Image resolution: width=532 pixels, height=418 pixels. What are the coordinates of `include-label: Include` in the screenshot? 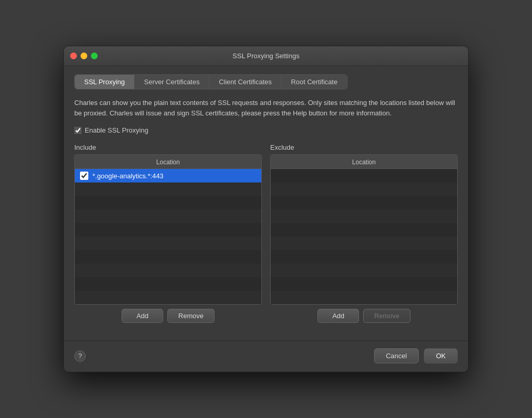 It's located at (168, 148).